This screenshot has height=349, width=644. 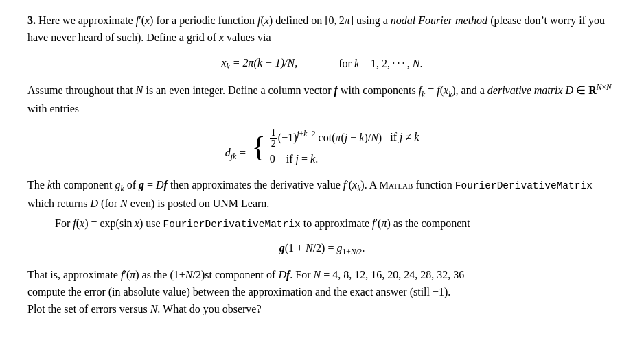 What do you see at coordinates (259, 147) in the screenshot?
I see `brace-icon: {` at bounding box center [259, 147].